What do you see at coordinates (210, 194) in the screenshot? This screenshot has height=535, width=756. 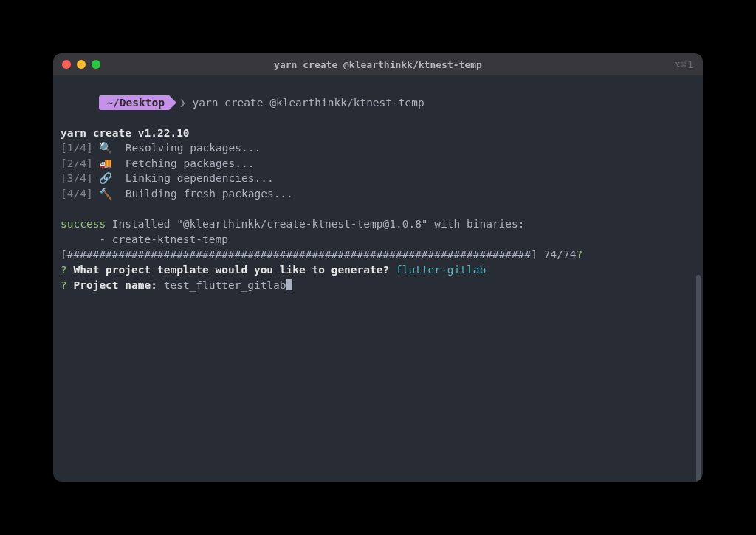 I see `step-text: Building fresh packages...` at bounding box center [210, 194].